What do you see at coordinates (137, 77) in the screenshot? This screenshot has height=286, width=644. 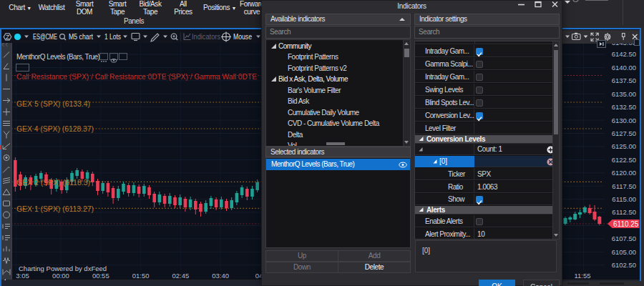 I see `svg-text:Call Resistance (SPX) / Call R: Call Resistance (SPX) / Call Resistance …` at bounding box center [137, 77].